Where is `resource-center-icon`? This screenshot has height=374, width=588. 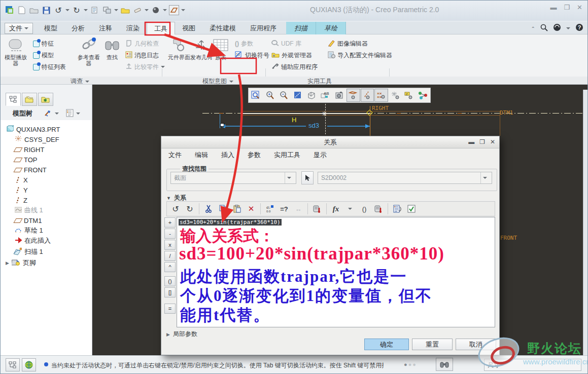
resource-center-icon is located at coordinates (557, 28).